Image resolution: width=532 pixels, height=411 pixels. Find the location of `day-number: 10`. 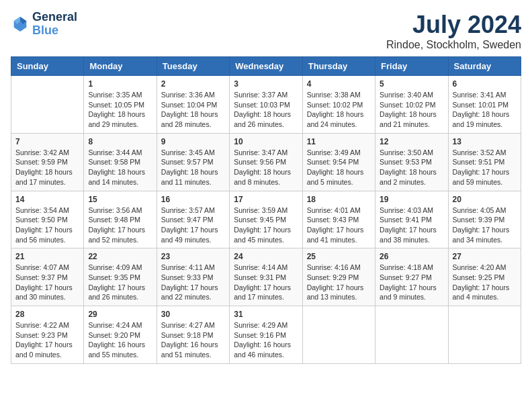

day-number: 10 is located at coordinates (266, 142).